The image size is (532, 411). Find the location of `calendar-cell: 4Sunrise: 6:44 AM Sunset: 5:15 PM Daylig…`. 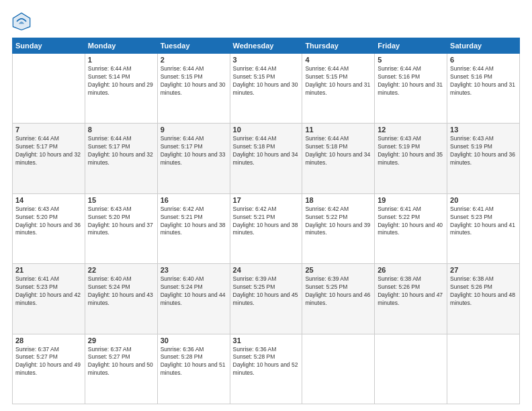

calendar-cell: 4Sunrise: 6:44 AM Sunset: 5:15 PM Daylig… is located at coordinates (339, 89).